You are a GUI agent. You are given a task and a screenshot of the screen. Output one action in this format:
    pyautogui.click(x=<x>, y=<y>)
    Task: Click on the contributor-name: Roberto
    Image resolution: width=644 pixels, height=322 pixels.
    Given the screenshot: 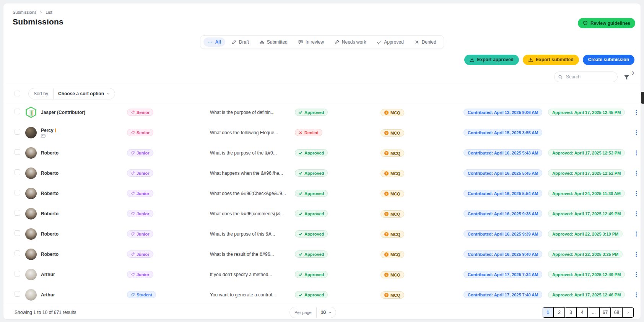 What is the action you would take?
    pyautogui.click(x=50, y=214)
    